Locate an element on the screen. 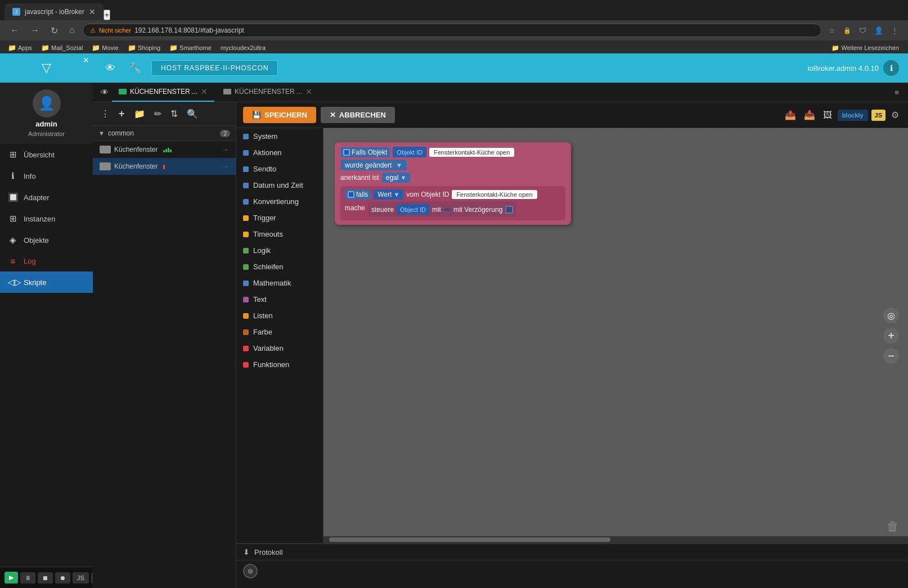  objekt-id-value-2: Fensterkontakt-Küche open is located at coordinates (494, 195).